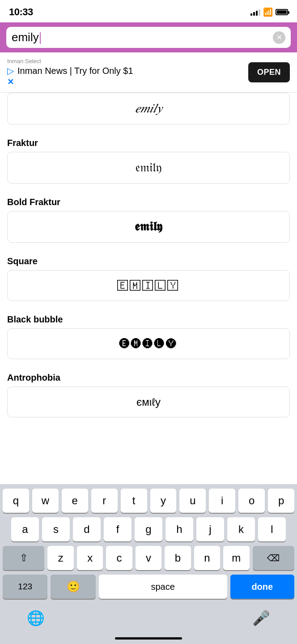  Describe the element at coordinates (148, 142) in the screenshot. I see `font-label-fraktur: Fraktur` at that location.